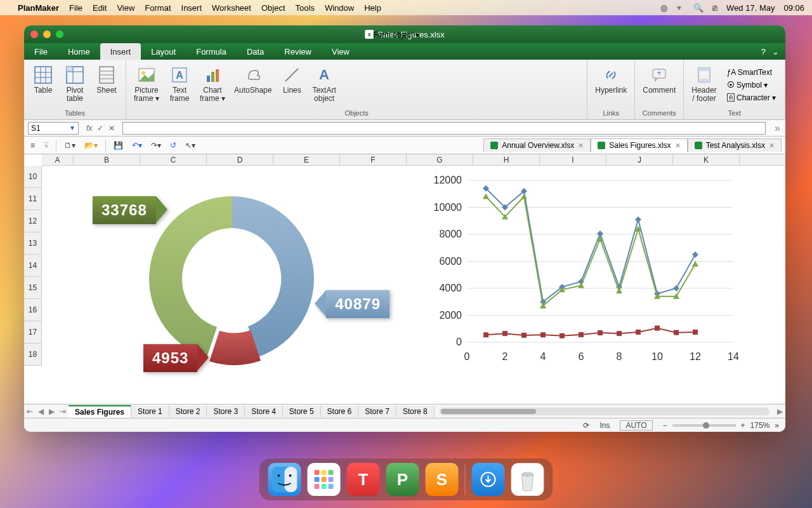 This screenshot has height=508, width=812. Describe the element at coordinates (226, 411) in the screenshot. I see `sheet-tab: Store 3` at that location.